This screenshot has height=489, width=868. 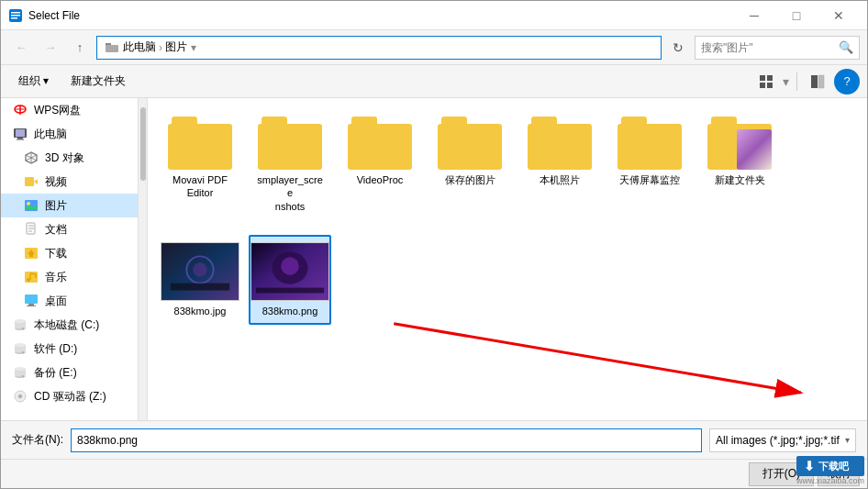 What do you see at coordinates (70, 158) in the screenshot?
I see `sidebar-item-3d: 3D 对象` at bounding box center [70, 158].